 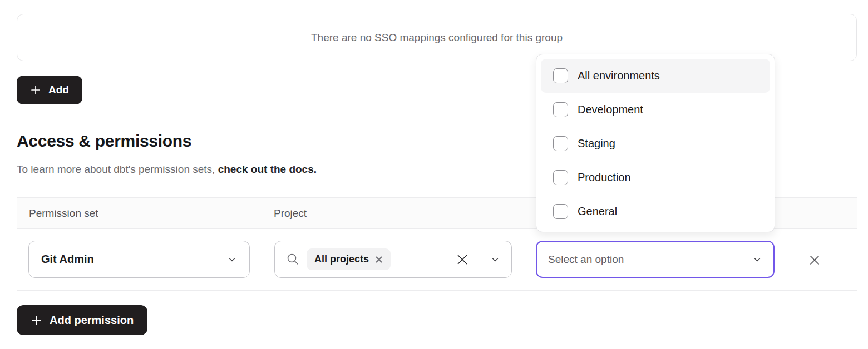 What do you see at coordinates (68, 259) in the screenshot?
I see `permission-set-value: Git Admin` at bounding box center [68, 259].